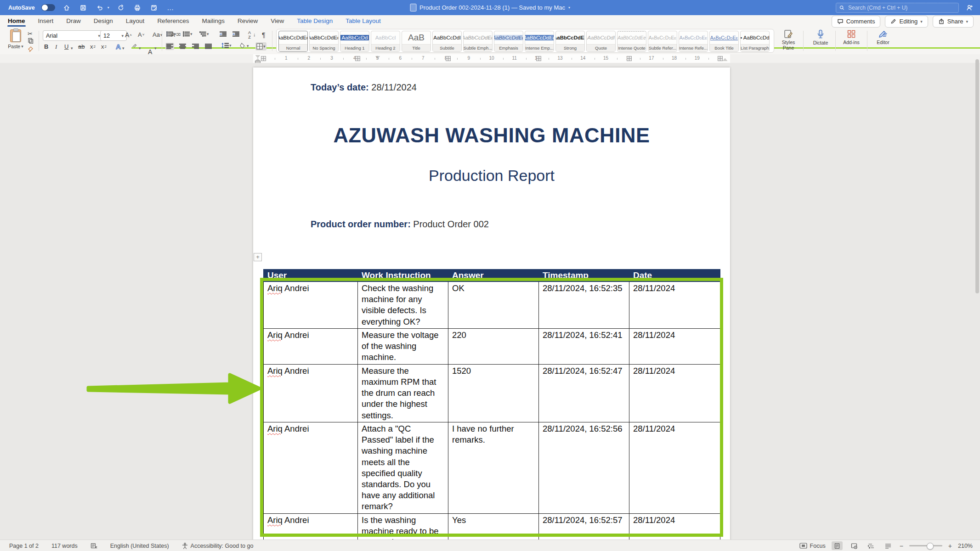 This screenshot has height=551, width=980. I want to click on word-count: 117 words, so click(64, 546).